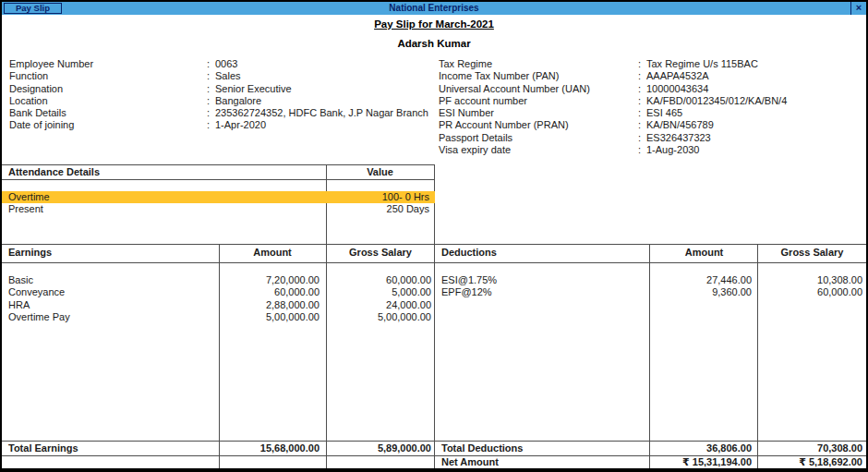 The image size is (868, 472). Describe the element at coordinates (272, 449) in the screenshot. I see `total-amount: 15,68,000.00` at that location.